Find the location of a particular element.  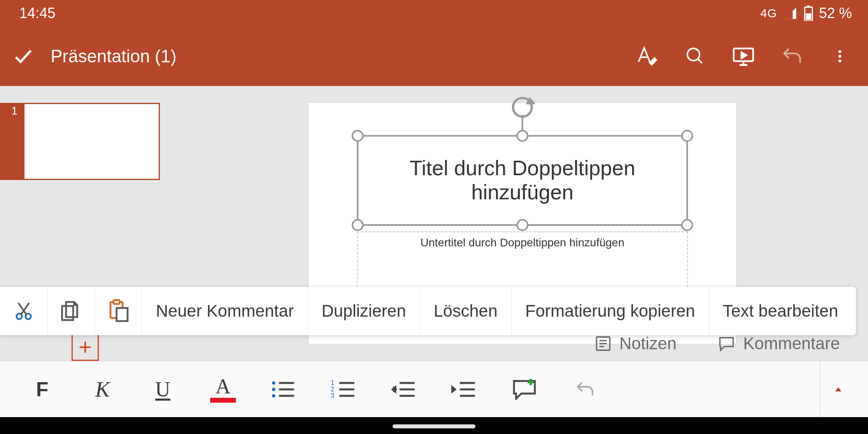

title-placeholder-text: Titel durch Doppeltippen hinzufügen is located at coordinates (522, 180).